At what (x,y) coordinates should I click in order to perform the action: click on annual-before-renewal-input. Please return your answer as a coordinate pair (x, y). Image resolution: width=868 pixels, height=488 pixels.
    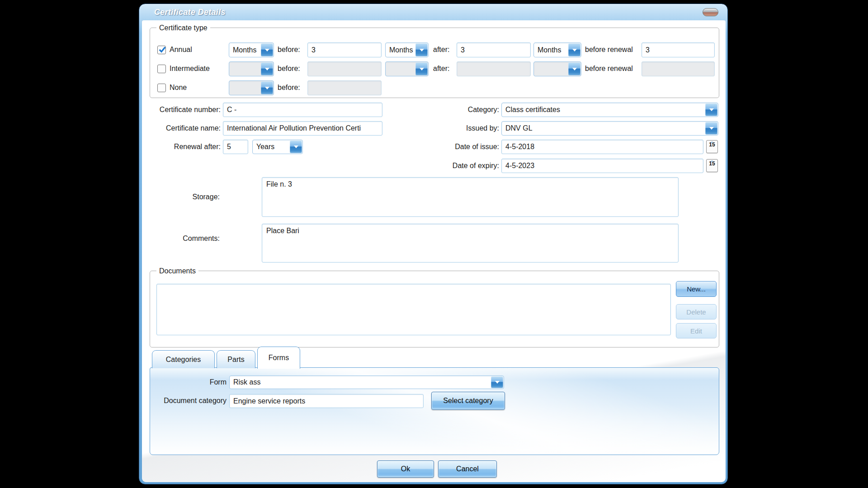
    Looking at the image, I should click on (678, 50).